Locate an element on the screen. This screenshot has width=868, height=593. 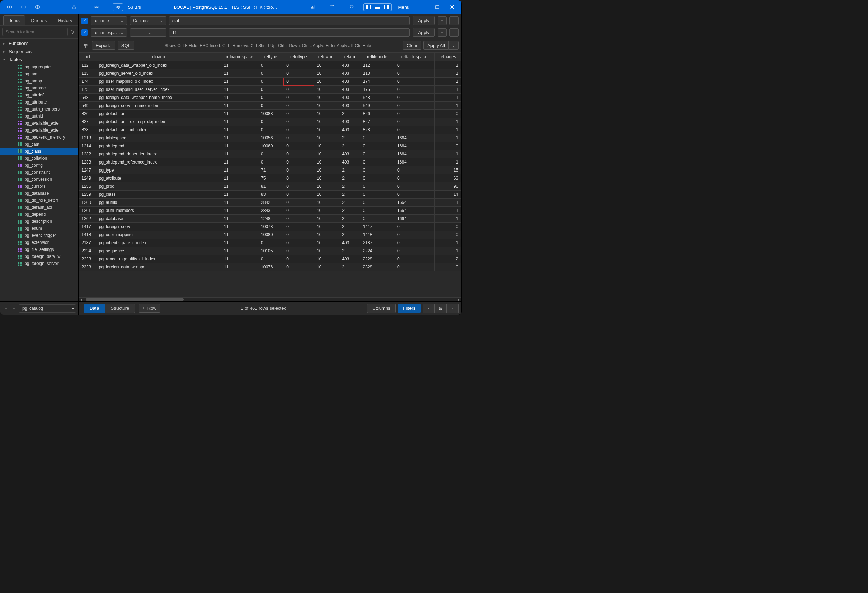
column-header-relnamespace: relnamespace is located at coordinates (240, 57).